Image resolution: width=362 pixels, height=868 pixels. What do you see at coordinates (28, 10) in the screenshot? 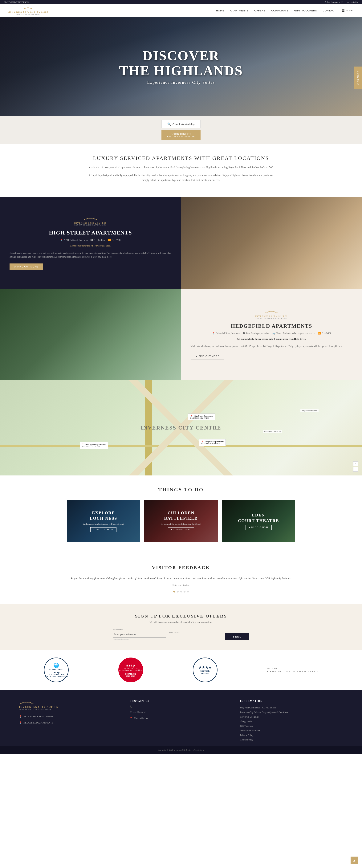
I see `site-logo: INVERNESS CITY SUITES Luxury Serviced Ap…` at bounding box center [28, 10].